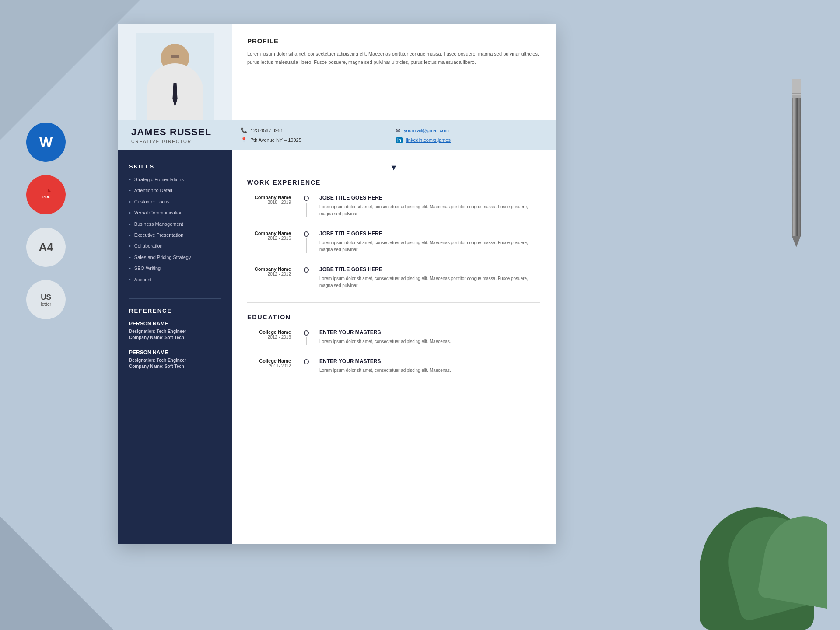  Describe the element at coordinates (387, 135) in the screenshot. I see `contact-info: 📞 123-4567 8951 ✉ yourmail@gmail.com 📍 7…` at that location.